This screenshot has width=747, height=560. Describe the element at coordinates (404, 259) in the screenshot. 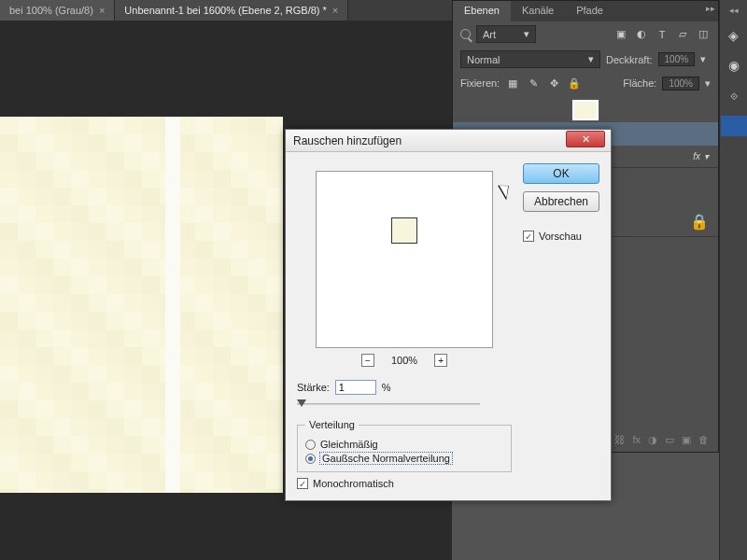

I see `preview-area` at that location.